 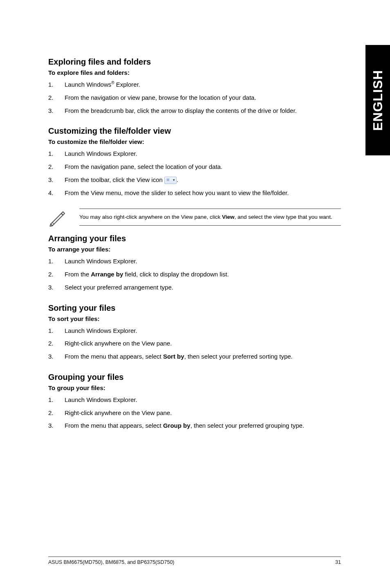 What do you see at coordinates (195, 218) in the screenshot?
I see `note-block: You may also right-click anywhere on the…` at bounding box center [195, 218].